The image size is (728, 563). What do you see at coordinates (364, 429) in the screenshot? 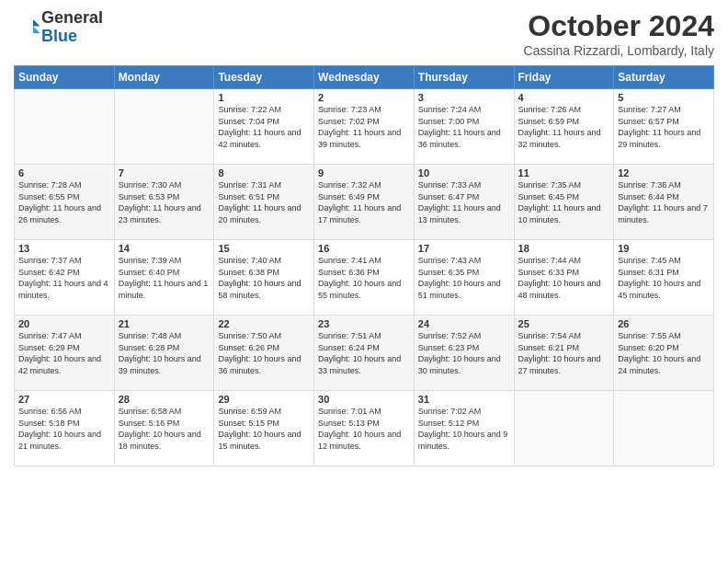
I see `week-row-5: 27Sunrise: 6:56 AM Sunset: 5:18 PM Dayli…` at bounding box center [364, 429].